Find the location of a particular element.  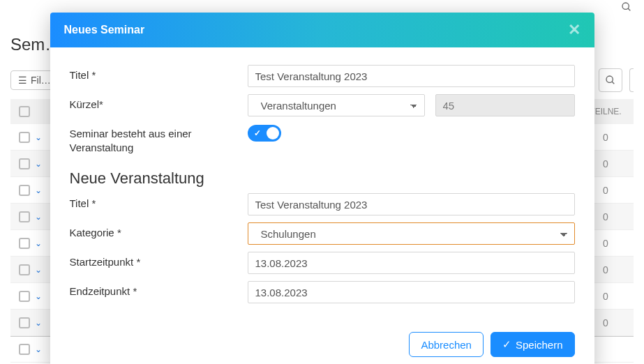

label-single-event: Seminar besteht aus einer Veranstaltung is located at coordinates (159, 139).